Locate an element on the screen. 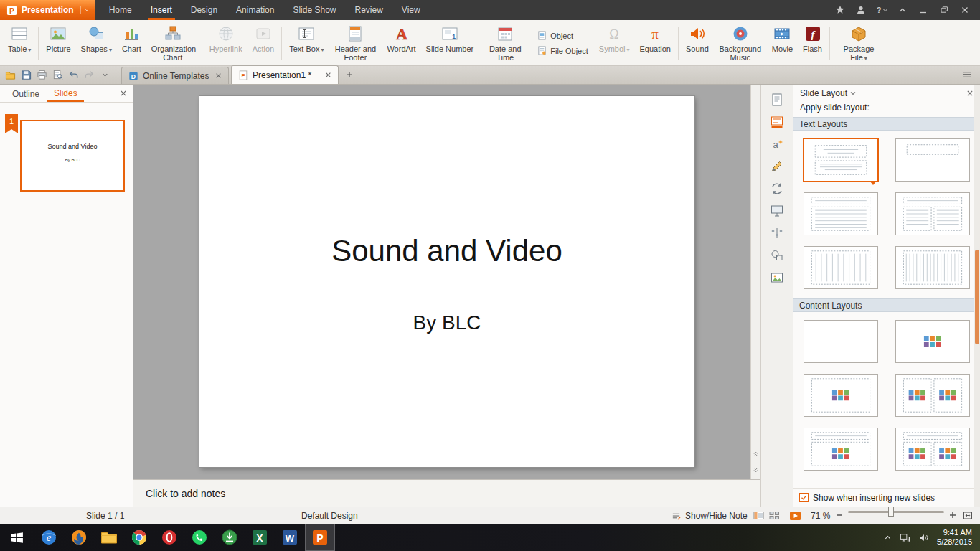 The height and width of the screenshot is (551, 980). monitor-icon is located at coordinates (777, 211).